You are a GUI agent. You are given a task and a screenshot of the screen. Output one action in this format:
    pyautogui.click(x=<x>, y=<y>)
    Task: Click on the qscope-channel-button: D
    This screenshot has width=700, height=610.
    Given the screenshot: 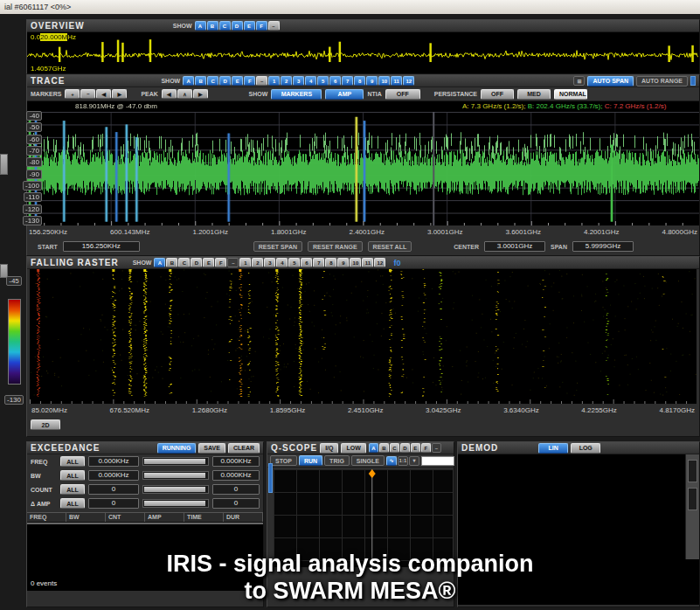 What is the action you would take?
    pyautogui.click(x=405, y=447)
    